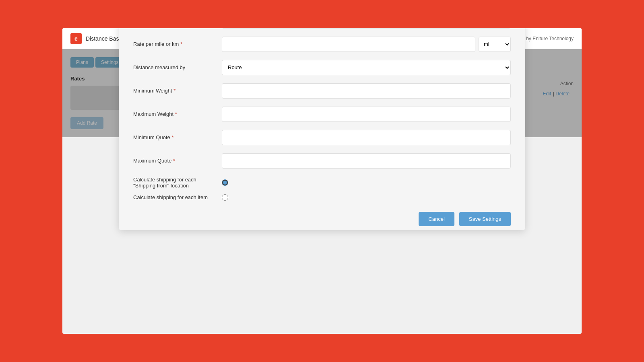 The image size is (644, 362). What do you see at coordinates (225, 197) in the screenshot?
I see `radio-each-item-input` at bounding box center [225, 197].